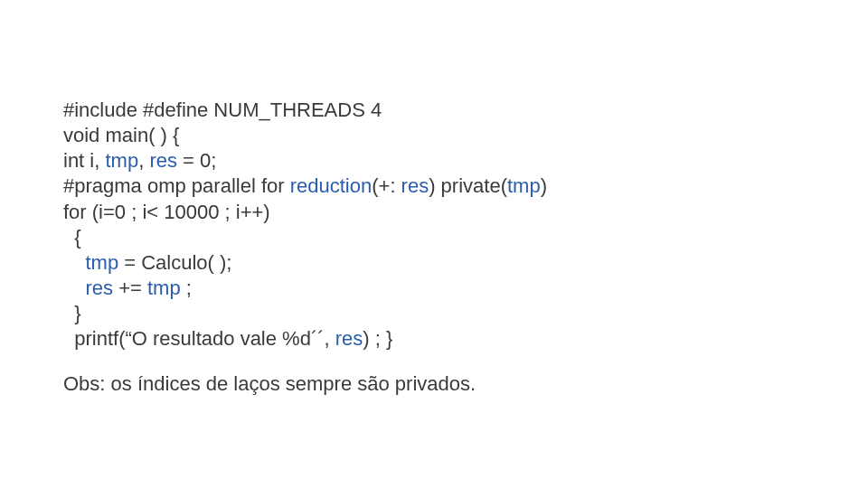 This screenshot has width=868, height=488. What do you see at coordinates (144, 161) in the screenshot?
I see `code-text: ,` at bounding box center [144, 161].